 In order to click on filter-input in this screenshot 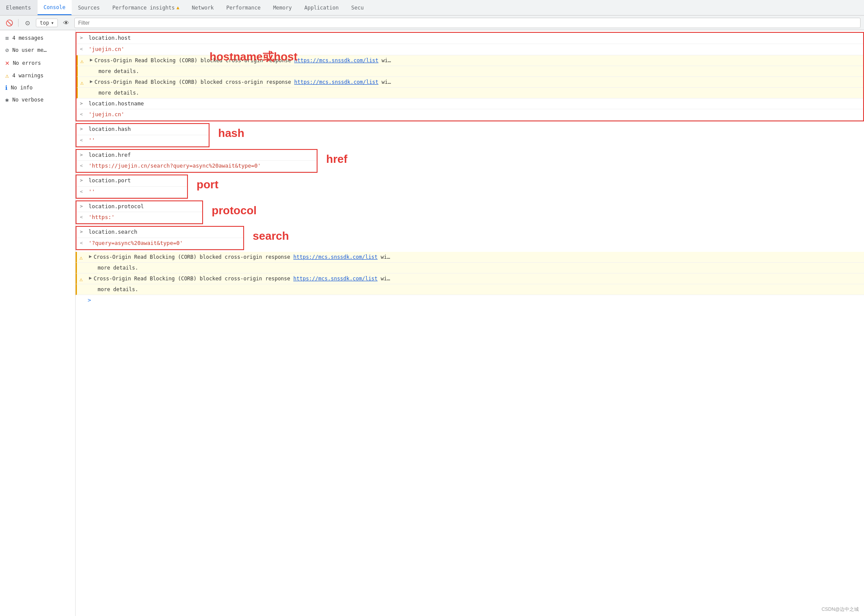, I will do `click(467, 23)`.